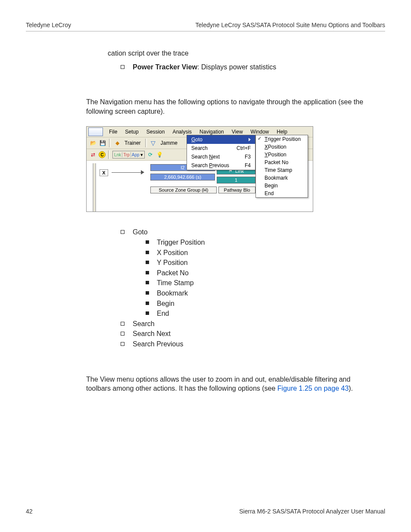 The height and width of the screenshot is (532, 411). I want to click on app-screenshot: File Setup Session Analysis Navigation V…, so click(200, 169).